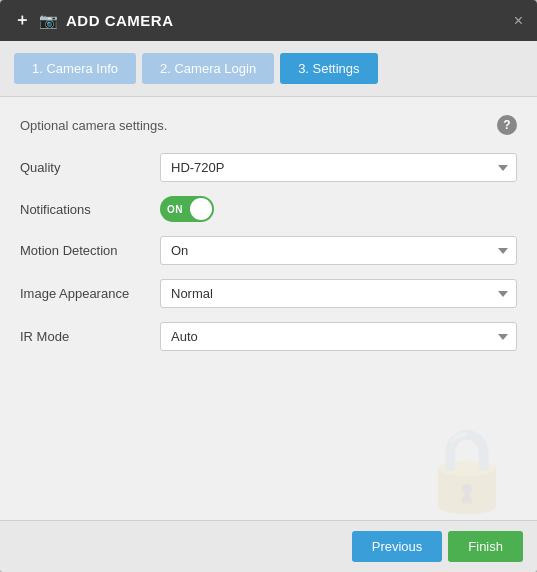 The width and height of the screenshot is (537, 572). I want to click on step1-button: 1. Camera Info, so click(75, 68).